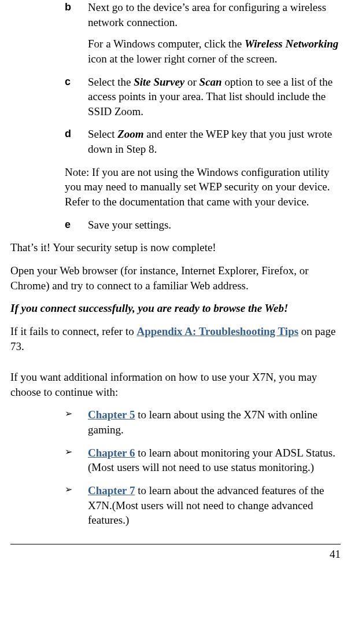 Image resolution: width=351 pixels, height=644 pixels. I want to click on step-b: b Next go to the device’s area for confi…, so click(202, 34).